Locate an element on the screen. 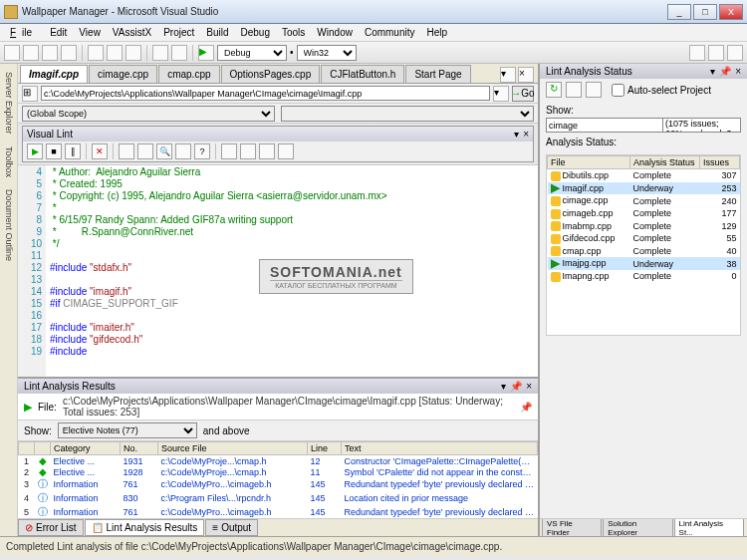 This screenshot has height=560, width=747. col-issues: Issues is located at coordinates (720, 163).